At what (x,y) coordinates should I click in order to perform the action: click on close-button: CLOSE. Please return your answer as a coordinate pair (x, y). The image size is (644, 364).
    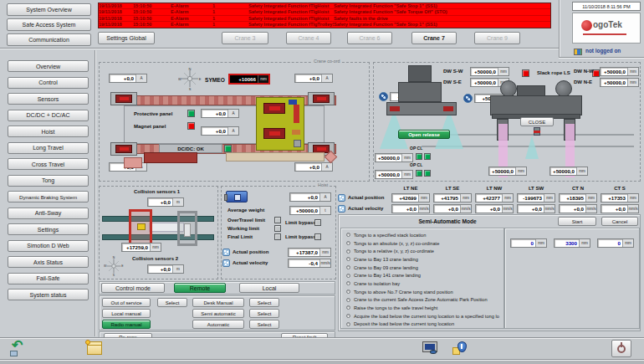
    Looking at the image, I should click on (537, 122).